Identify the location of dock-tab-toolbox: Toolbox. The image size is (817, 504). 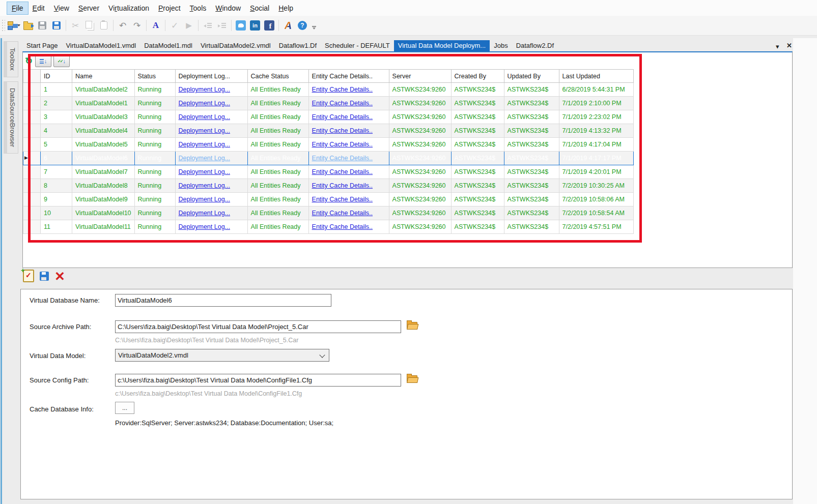
(11, 59).